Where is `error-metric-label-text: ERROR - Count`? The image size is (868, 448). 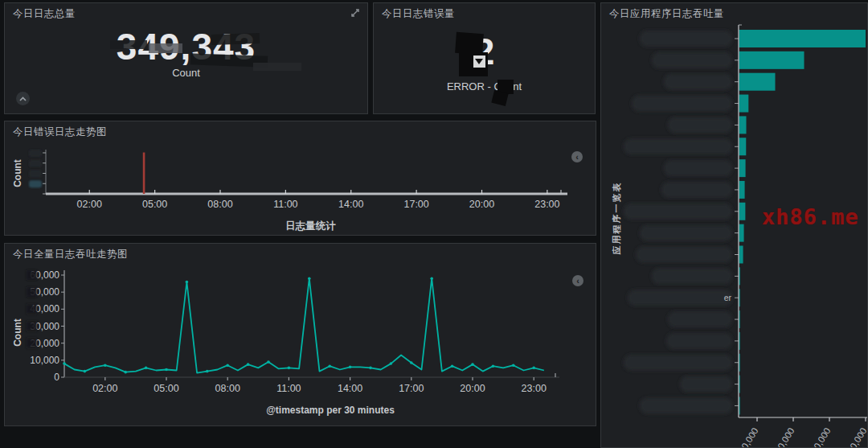
error-metric-label-text: ERROR - Count is located at coordinates (484, 87).